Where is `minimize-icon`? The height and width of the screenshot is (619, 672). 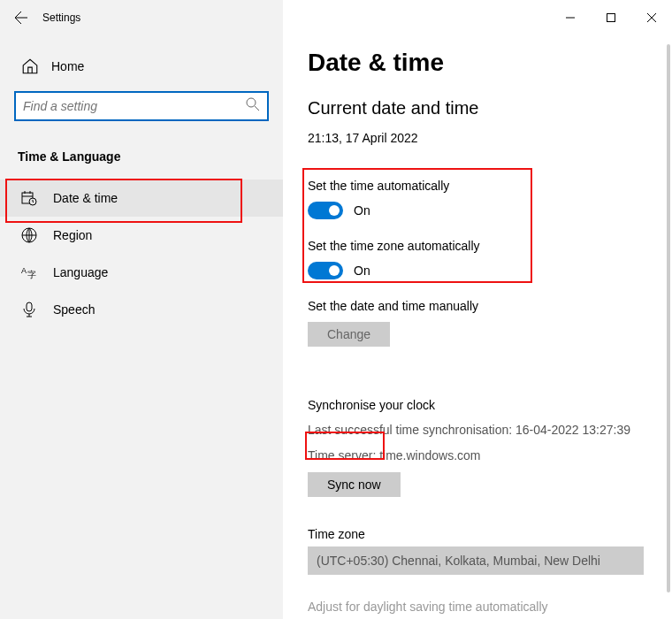
minimize-icon is located at coordinates (570, 18).